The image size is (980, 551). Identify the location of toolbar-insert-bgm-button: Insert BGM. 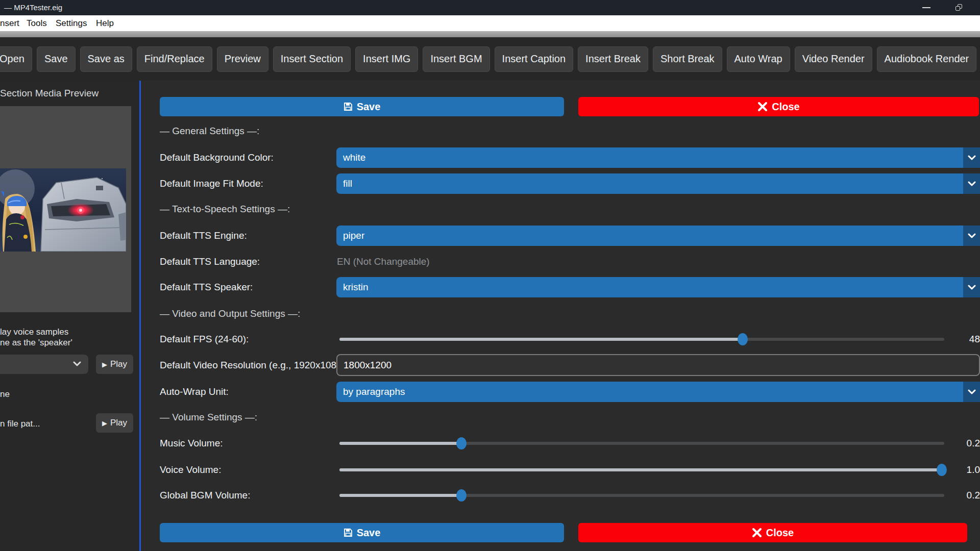
(456, 59).